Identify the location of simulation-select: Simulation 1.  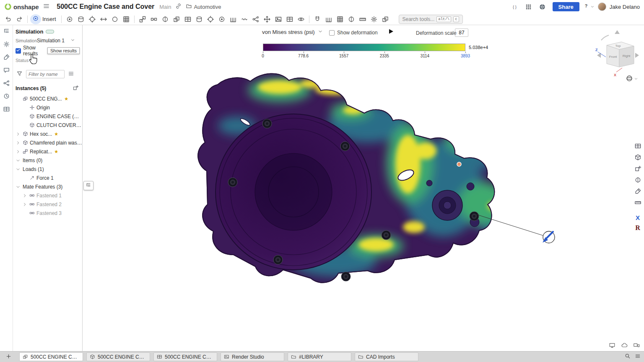
(56, 41).